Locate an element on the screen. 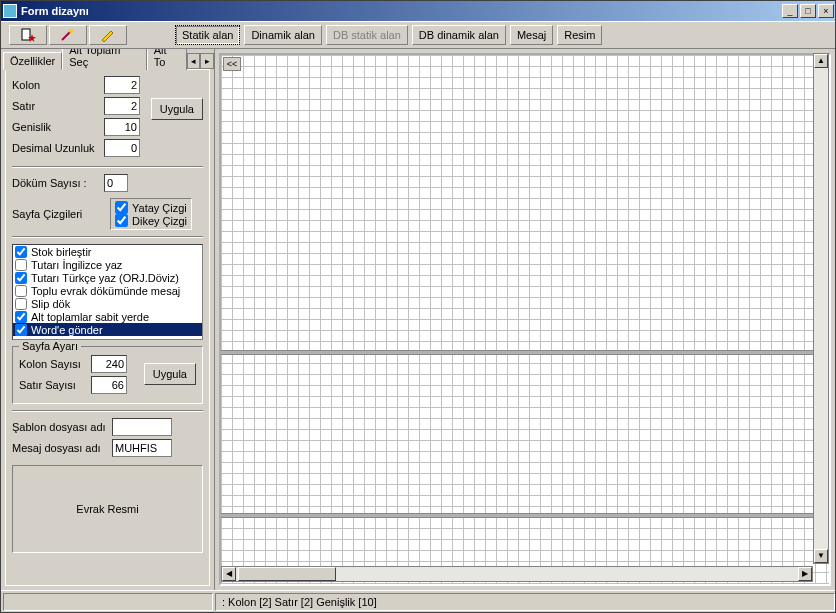 Image resolution: width=836 pixels, height=613 pixels. satir-sayisi-label: Satır Sayısı is located at coordinates (55, 385).